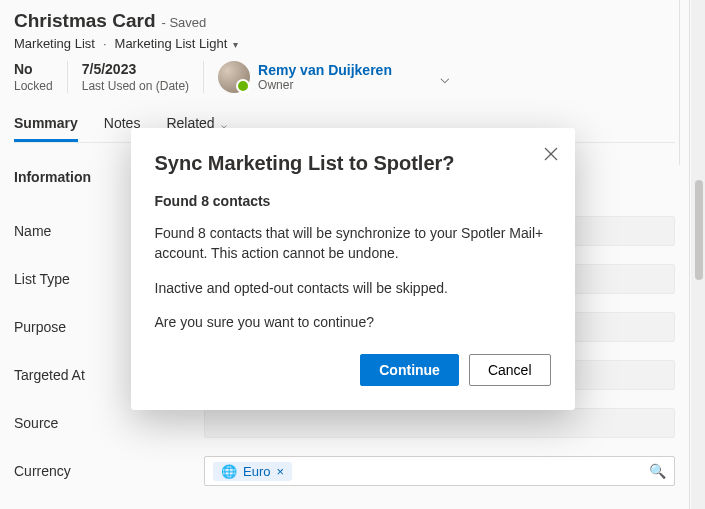  I want to click on dialog-title: Sync Marketing List to Spotler?, so click(353, 164).